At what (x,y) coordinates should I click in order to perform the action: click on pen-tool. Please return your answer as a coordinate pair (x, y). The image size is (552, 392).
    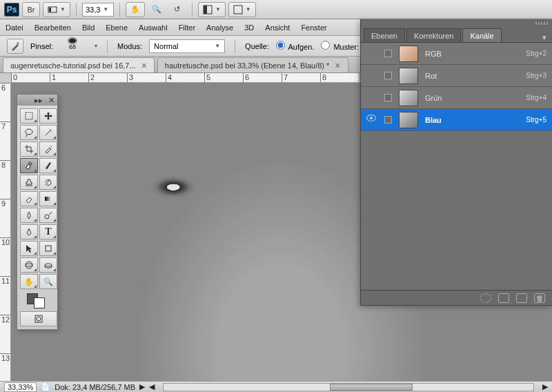
    Looking at the image, I should click on (29, 232).